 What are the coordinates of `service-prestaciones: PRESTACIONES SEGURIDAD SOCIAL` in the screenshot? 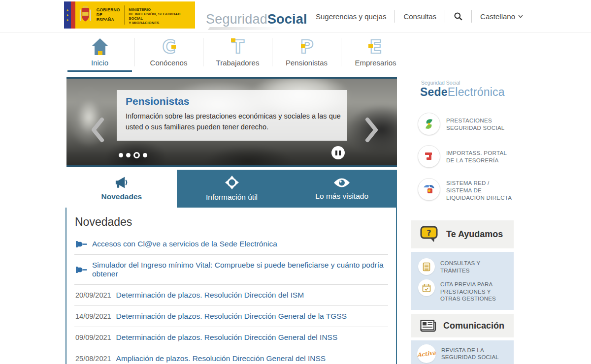 It's located at (467, 124).